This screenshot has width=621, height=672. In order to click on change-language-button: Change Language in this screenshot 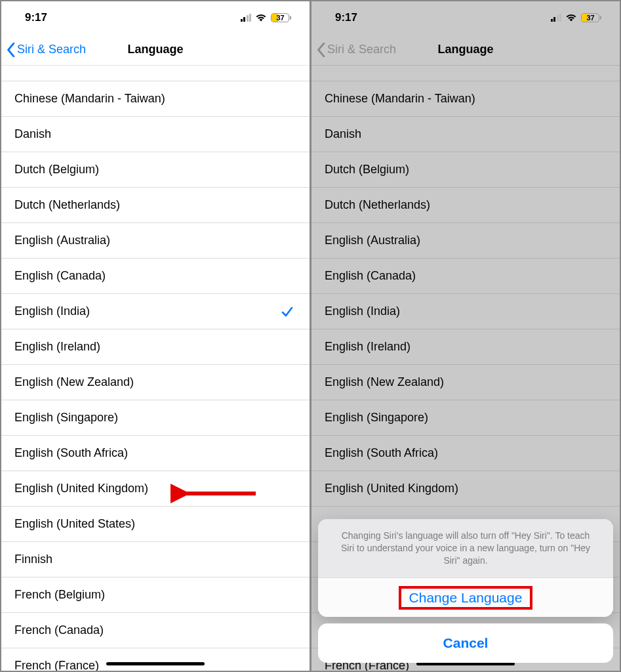, I will do `click(466, 597)`.